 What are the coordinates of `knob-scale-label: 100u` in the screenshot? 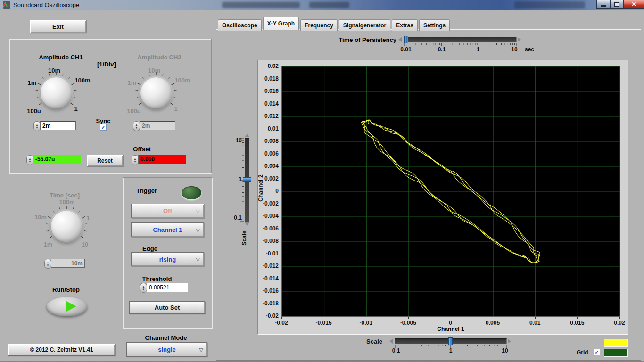 It's located at (34, 111).